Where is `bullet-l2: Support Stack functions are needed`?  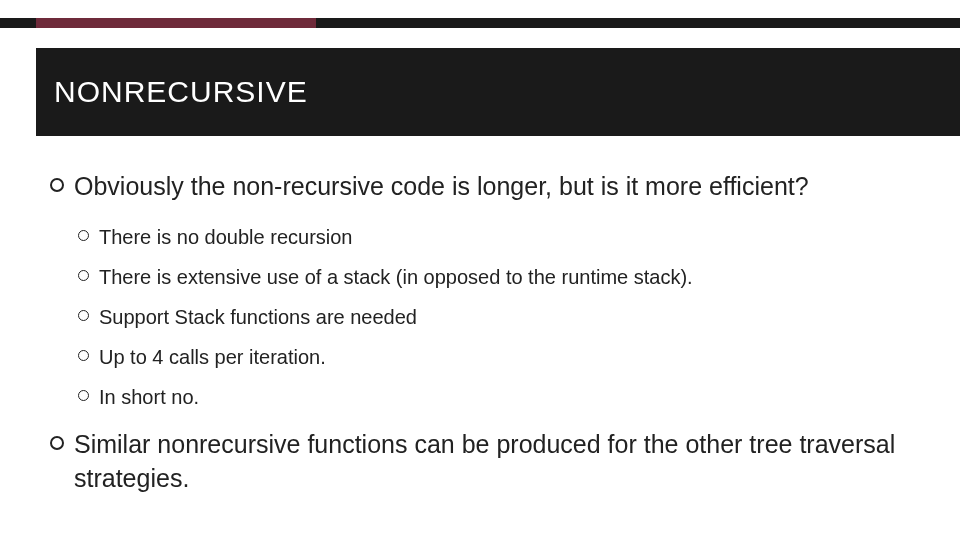 bullet-l2: Support Stack functions are needed is located at coordinates (499, 317).